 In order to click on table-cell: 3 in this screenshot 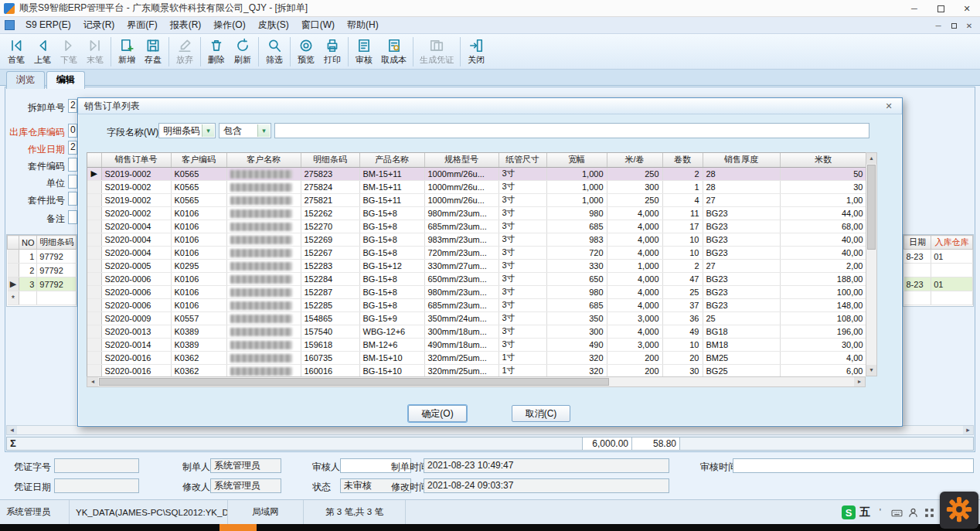, I will do `click(28, 284)`.